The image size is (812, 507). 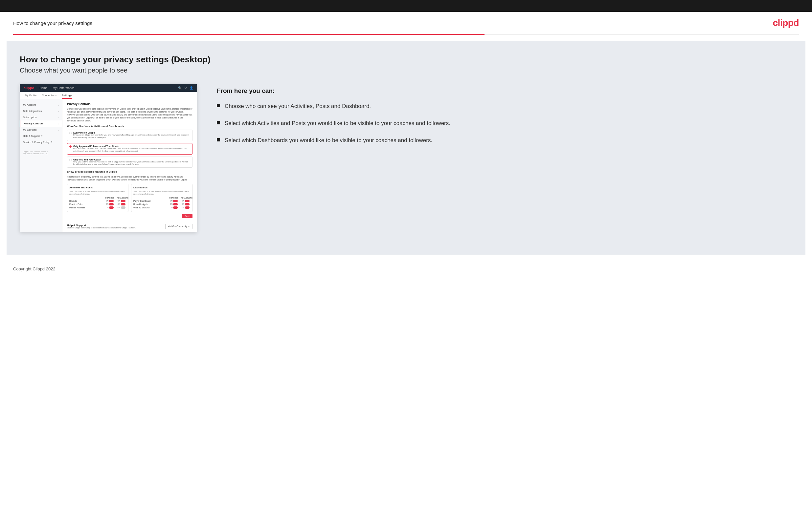 What do you see at coordinates (162, 205) in the screenshot?
I see `toggle-row-round-insights: Round Insights ON ON` at bounding box center [162, 205].